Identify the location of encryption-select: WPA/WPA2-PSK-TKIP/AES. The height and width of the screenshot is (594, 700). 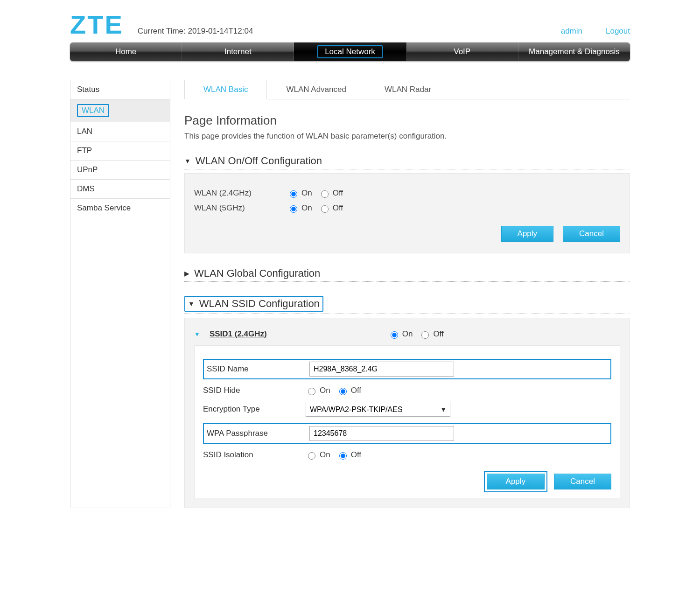
(378, 409).